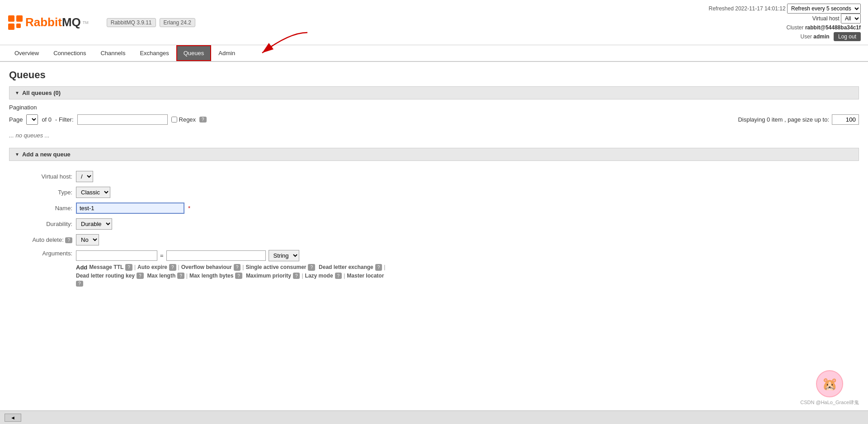  Describe the element at coordinates (851, 19) in the screenshot. I see `virtual-host-select: All` at that location.